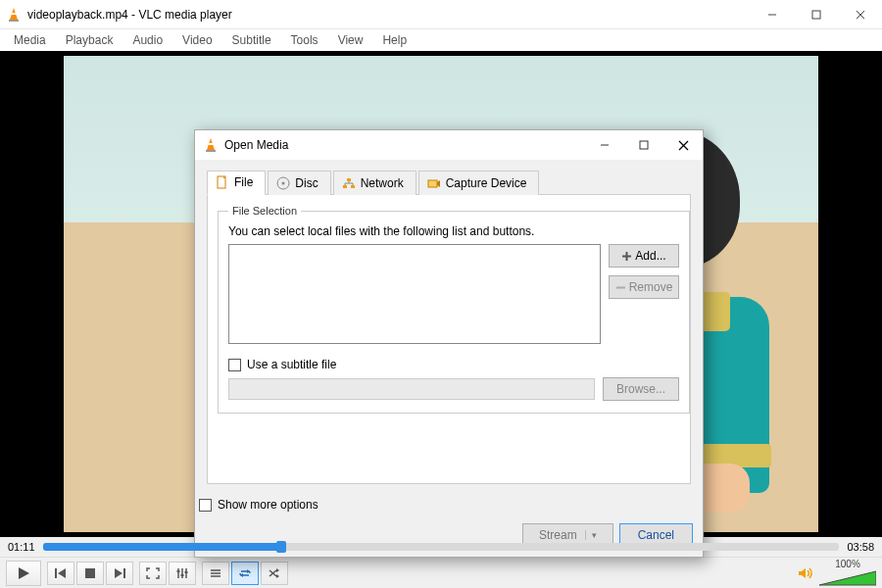  What do you see at coordinates (441, 15) in the screenshot?
I see `app-titlebar: videoplayback.mp4 - VLC media player` at bounding box center [441, 15].